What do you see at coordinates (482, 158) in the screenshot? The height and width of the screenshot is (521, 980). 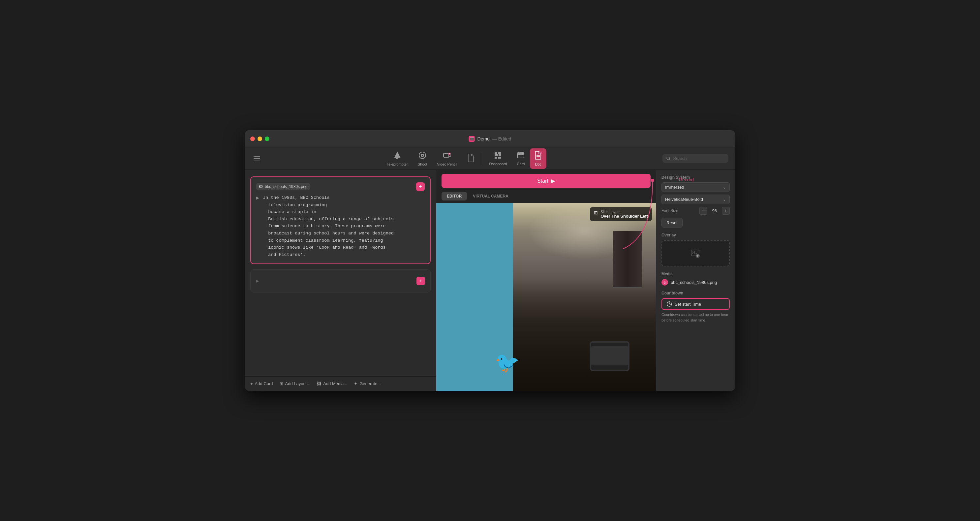 I see `toolbar-divider` at bounding box center [482, 158].